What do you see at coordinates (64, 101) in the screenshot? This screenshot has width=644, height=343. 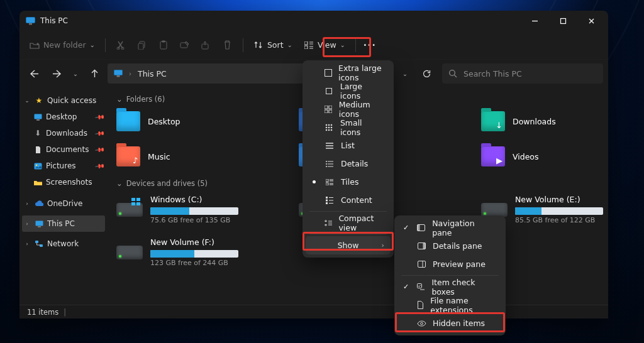 I see `sidebar-item-quick-access: ⌄ ★ Quick access` at bounding box center [64, 101].